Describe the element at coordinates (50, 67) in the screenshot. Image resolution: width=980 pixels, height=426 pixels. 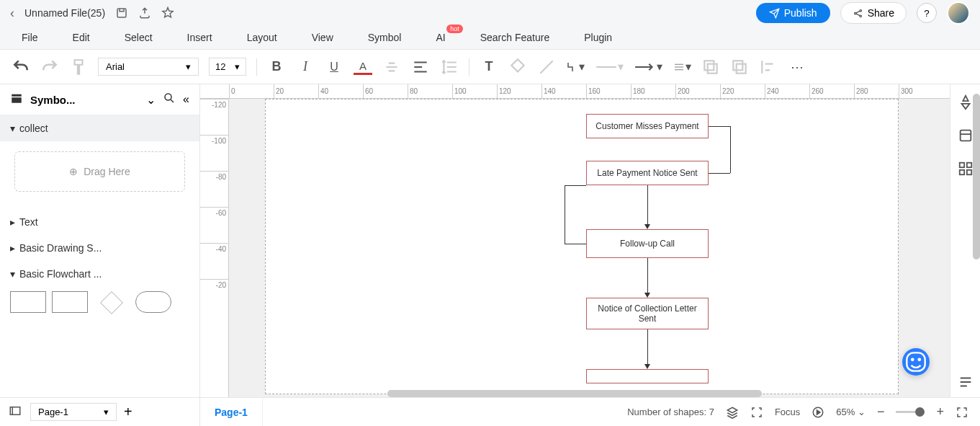
I see `redo-button` at that location.